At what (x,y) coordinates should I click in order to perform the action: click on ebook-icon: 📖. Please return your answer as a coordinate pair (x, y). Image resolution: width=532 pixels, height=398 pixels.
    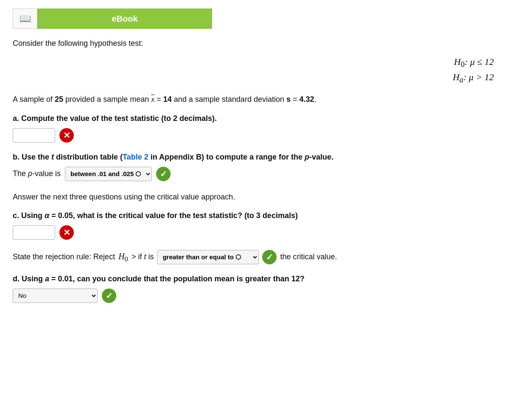
    Looking at the image, I should click on (25, 19).